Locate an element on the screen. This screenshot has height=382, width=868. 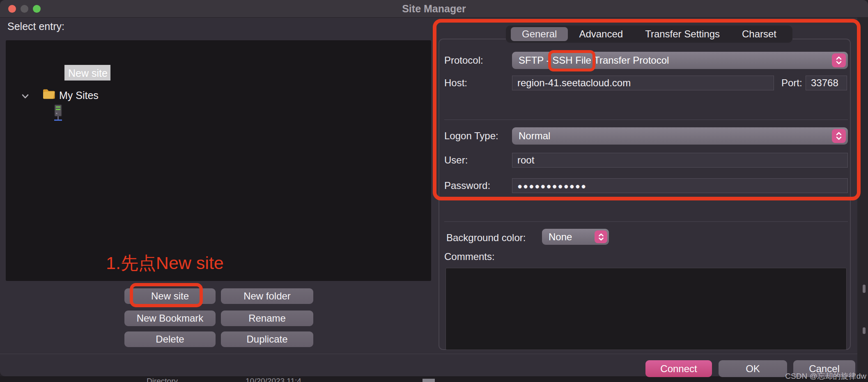
folder-icon is located at coordinates (49, 94).